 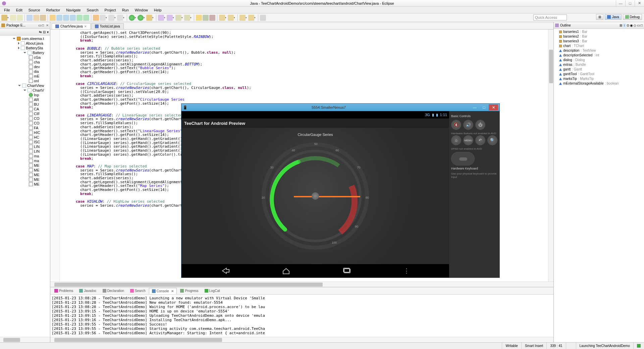 What do you see at coordinates (625, 26) in the screenshot?
I see `outline-toolbar-icon: ↕` at bounding box center [625, 26].